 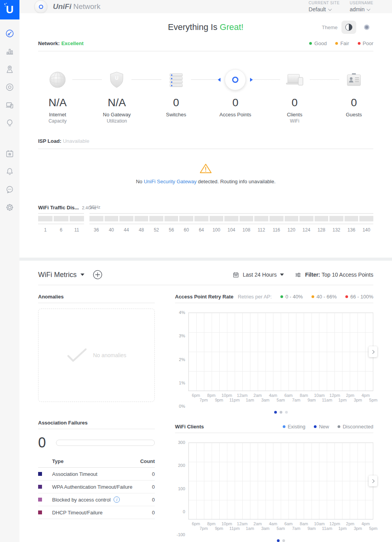 I want to click on x-tick: 3am, so click(x=265, y=400).